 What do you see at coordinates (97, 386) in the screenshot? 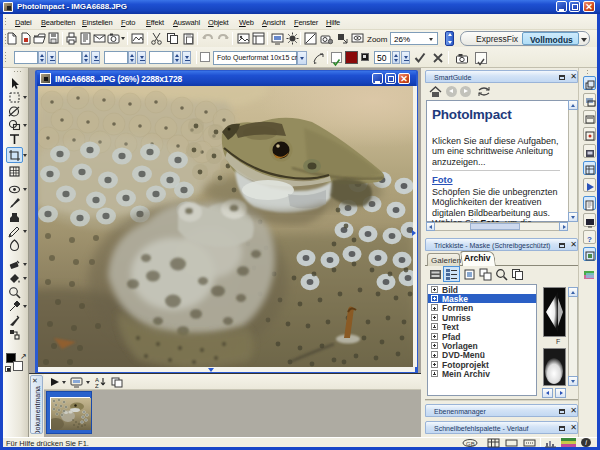
I see `svg-text: Z` at bounding box center [97, 386].